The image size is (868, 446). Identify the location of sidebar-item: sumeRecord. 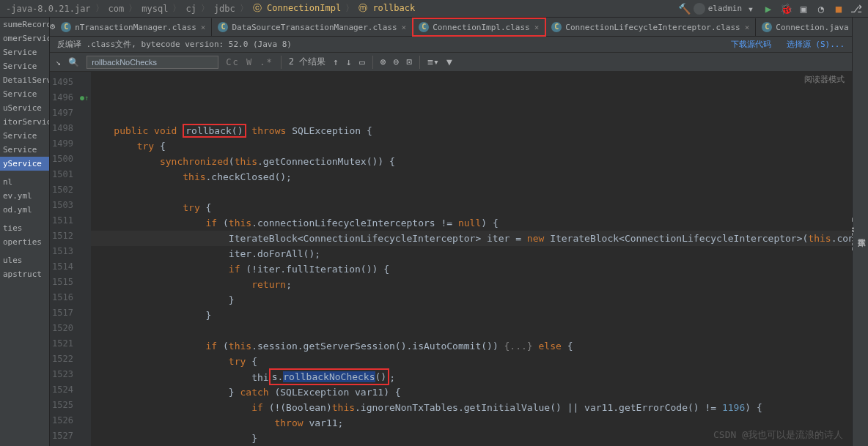
(25, 25).